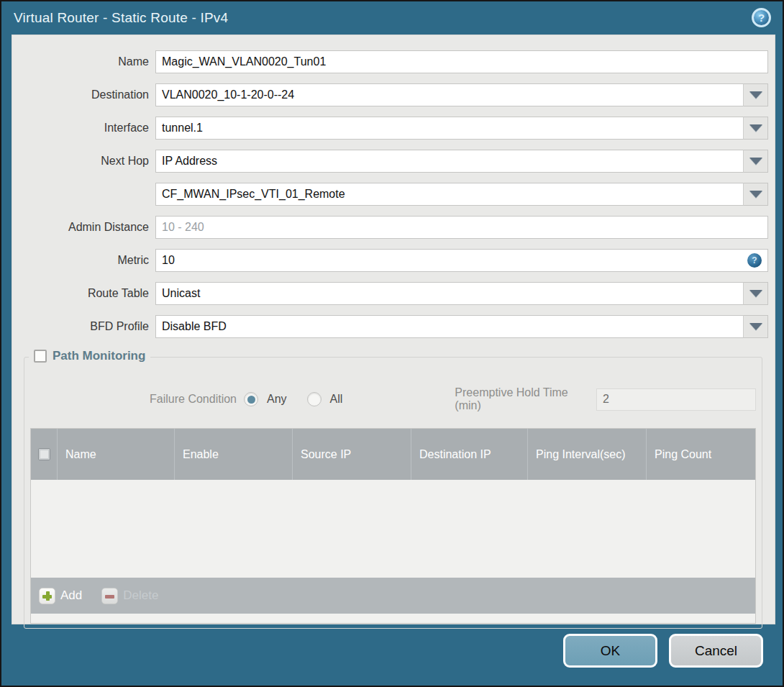  I want to click on form-row-admin-distance: Admin Distance, so click(390, 227).